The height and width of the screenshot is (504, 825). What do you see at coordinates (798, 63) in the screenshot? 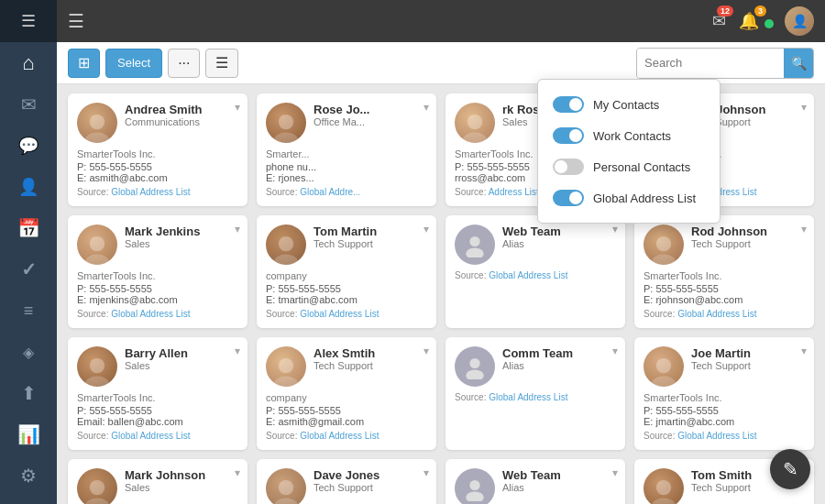
I see `search-button: 🔍` at bounding box center [798, 63].